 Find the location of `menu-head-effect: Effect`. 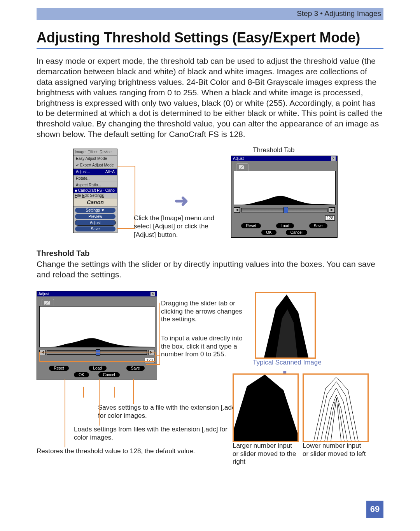

menu-head-effect: Effect is located at coordinates (93, 152).